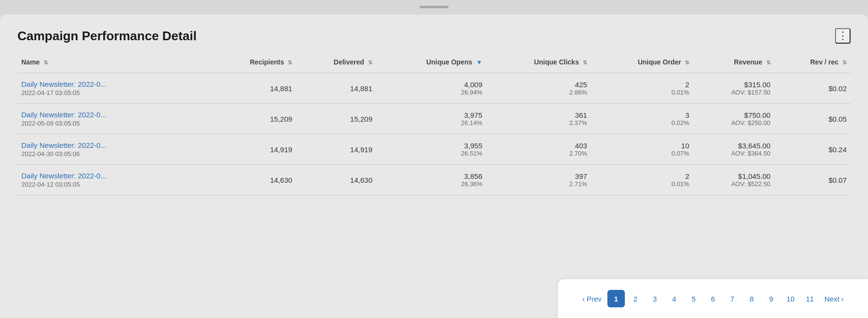 This screenshot has width=868, height=318. What do you see at coordinates (434, 149) in the screenshot?
I see `table-row: Daily Newsletter: 2022-0... 2022-04-30 0…` at bounding box center [434, 149].